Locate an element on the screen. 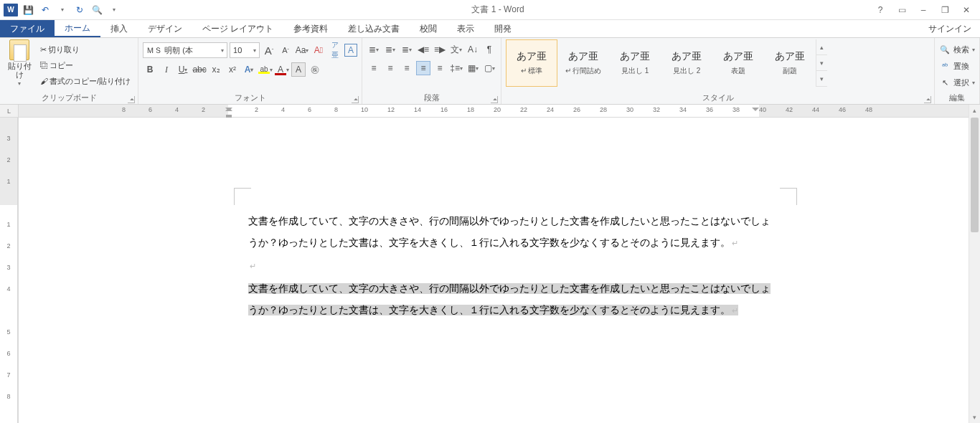  strikethrough-button: abc is located at coordinates (199, 70).